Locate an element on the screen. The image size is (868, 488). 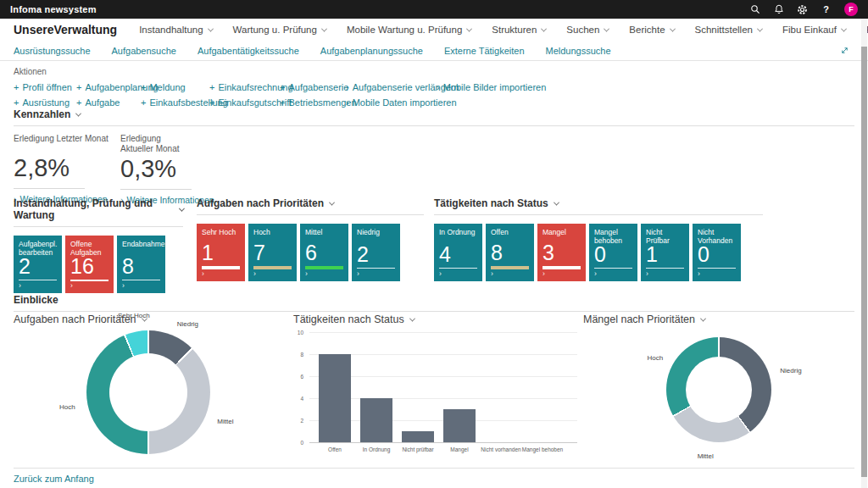
group-header: Instandhaltung, Prüfung und Wartung is located at coordinates (98, 212).